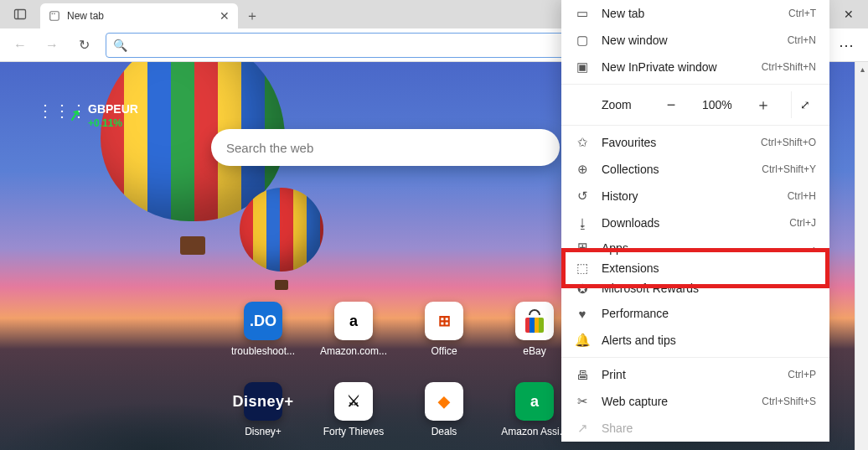  Describe the element at coordinates (354, 338) in the screenshot. I see `quick-link-tile: aAmazon.com...` at that location.